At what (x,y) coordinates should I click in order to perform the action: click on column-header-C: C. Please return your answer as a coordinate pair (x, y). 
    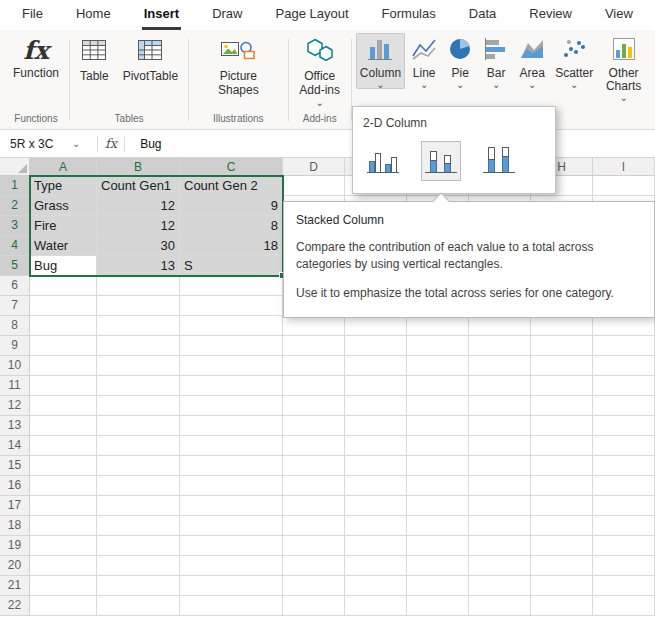
    Looking at the image, I should click on (232, 167).